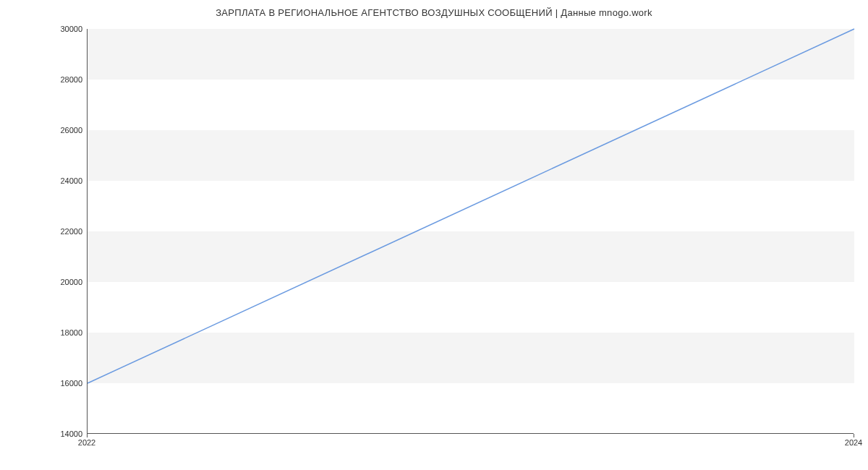  I want to click on x-tick-label: 2022, so click(87, 443).